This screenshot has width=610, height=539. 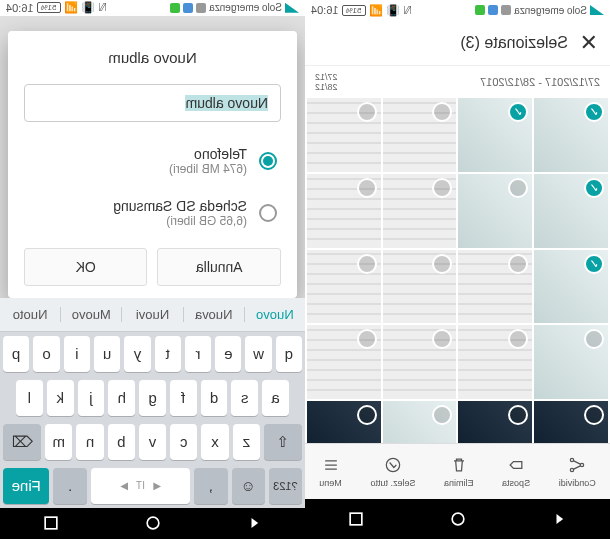 I want to click on carrier-label: Solo emergenza, so click(x=246, y=8).